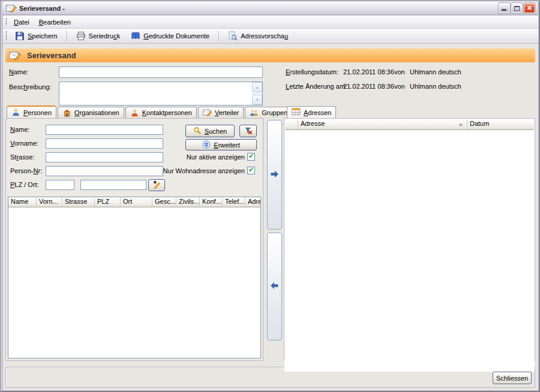 The width and height of the screenshot is (540, 392). Describe the element at coordinates (400, 86) in the screenshot. I see `letzte-aenderung-von: von` at that location.